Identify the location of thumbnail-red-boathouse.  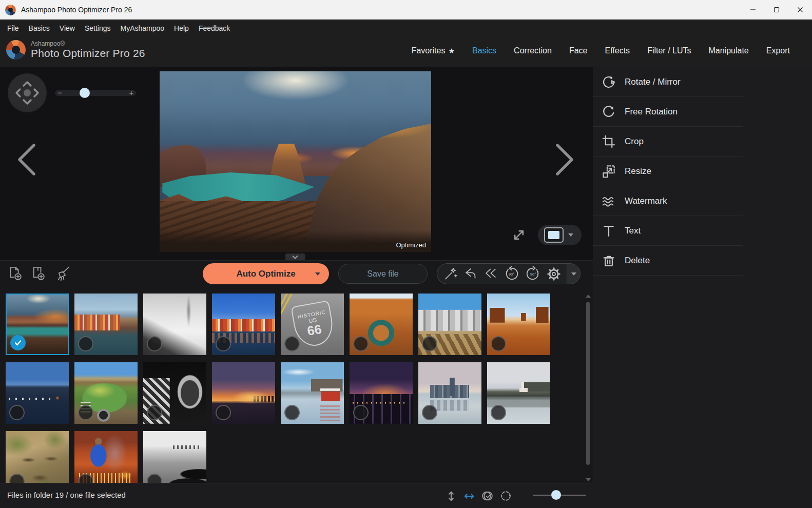
(312, 393).